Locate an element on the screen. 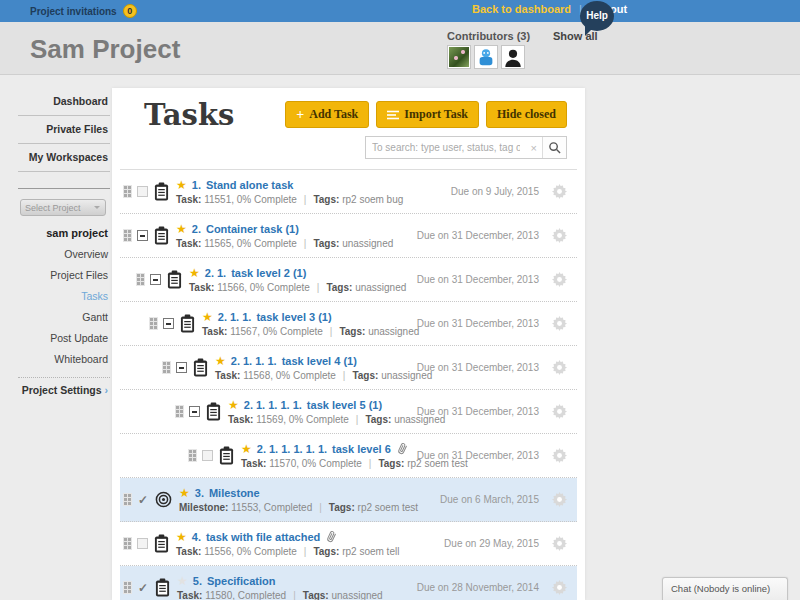 This screenshot has height=600, width=800. task-title-link: Milestone is located at coordinates (234, 493).